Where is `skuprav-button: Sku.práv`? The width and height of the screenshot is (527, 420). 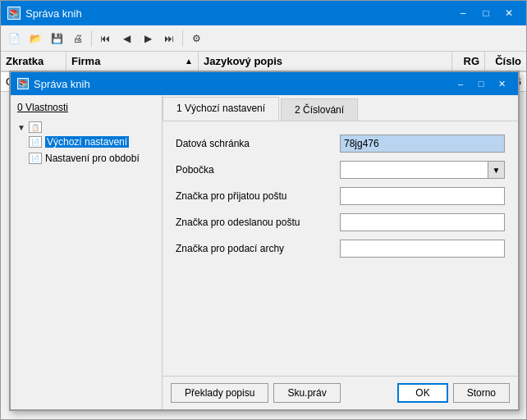 skuprav-button: Sku.práv is located at coordinates (307, 393).